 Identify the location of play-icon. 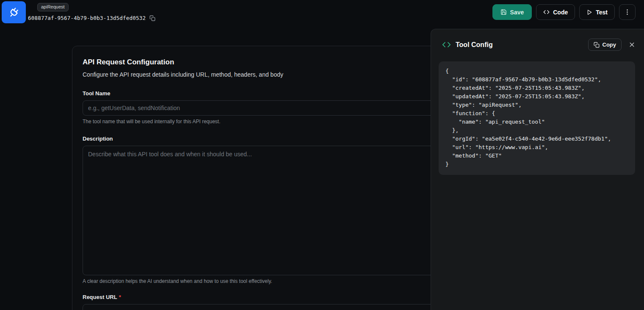
(589, 12).